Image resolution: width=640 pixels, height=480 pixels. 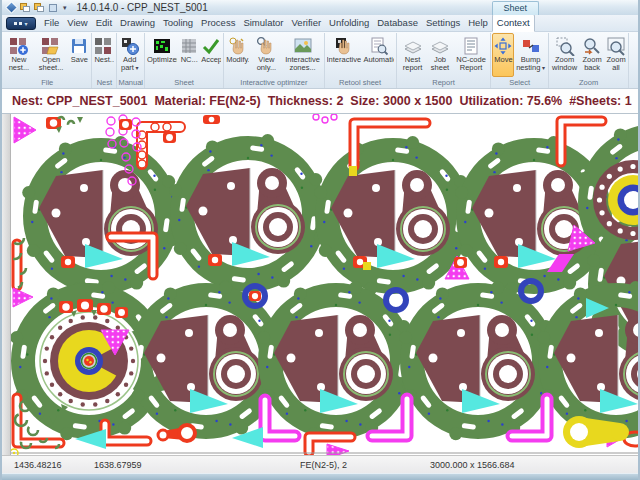 I want to click on save-icon, so click(x=25, y=8).